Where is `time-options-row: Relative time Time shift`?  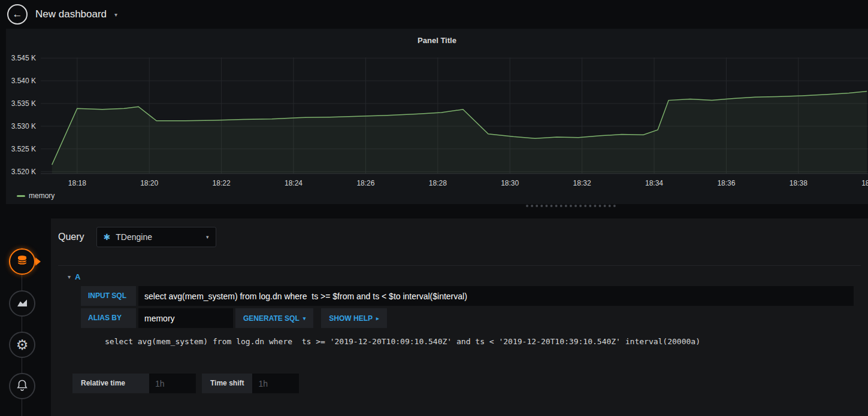 time-options-row: Relative time Time shift is located at coordinates (467, 383).